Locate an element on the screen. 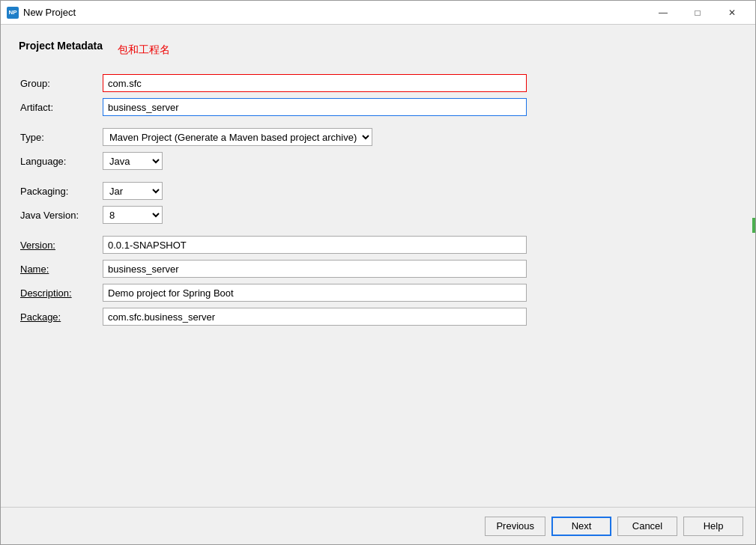 The image size is (756, 545). window-title: New Project is located at coordinates (49, 12).